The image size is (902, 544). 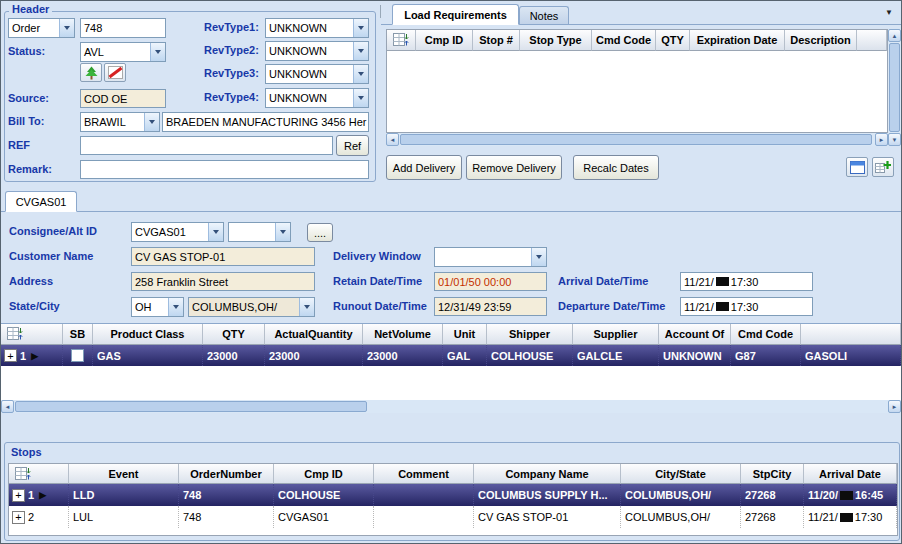 I want to click on column-header: Unit, so click(x=465, y=334).